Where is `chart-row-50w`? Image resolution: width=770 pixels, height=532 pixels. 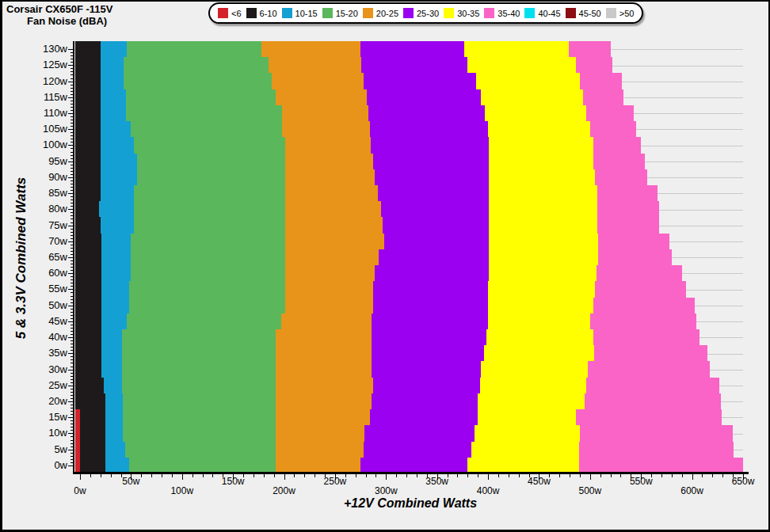 chart-row-50w is located at coordinates (410, 306).